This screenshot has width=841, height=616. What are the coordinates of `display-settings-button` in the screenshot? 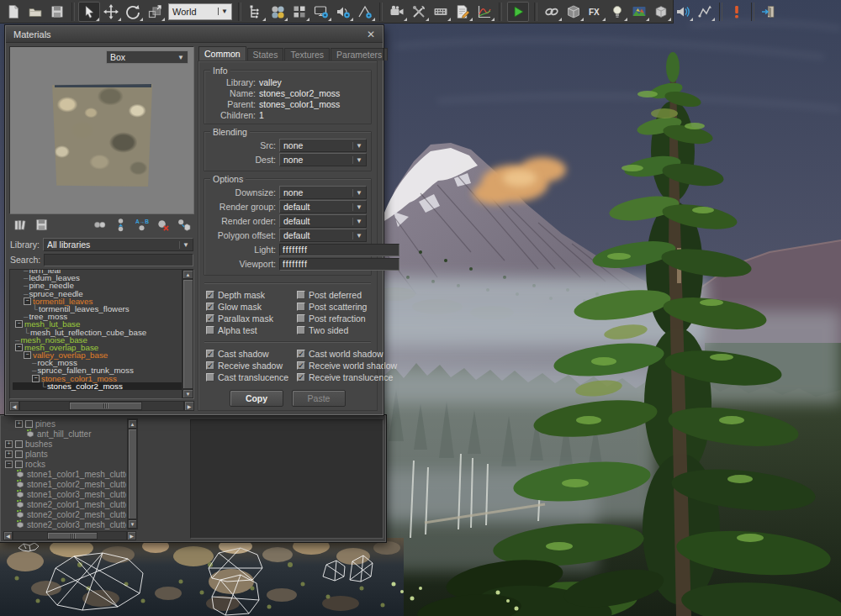 It's located at (321, 12).